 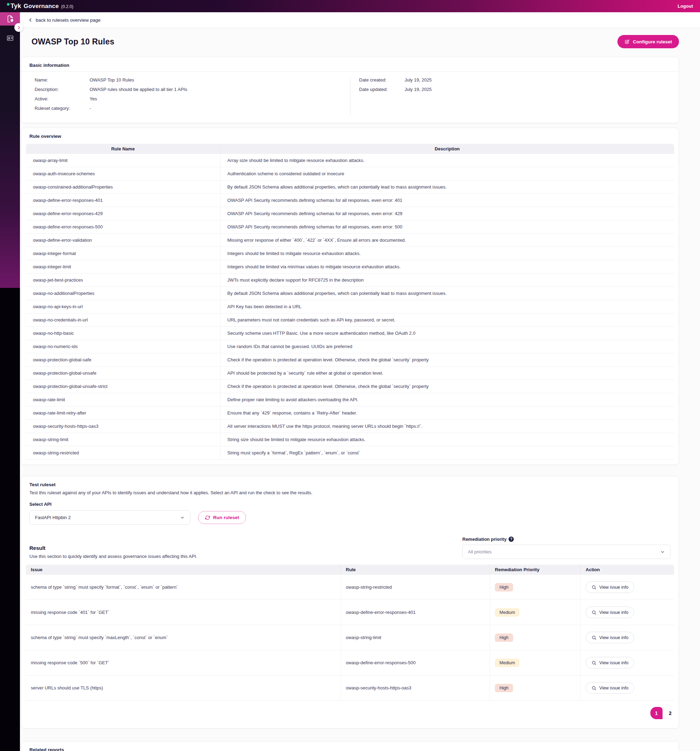 I want to click on rule-description-cell: String size should be limited to mitigat…, so click(x=447, y=440).